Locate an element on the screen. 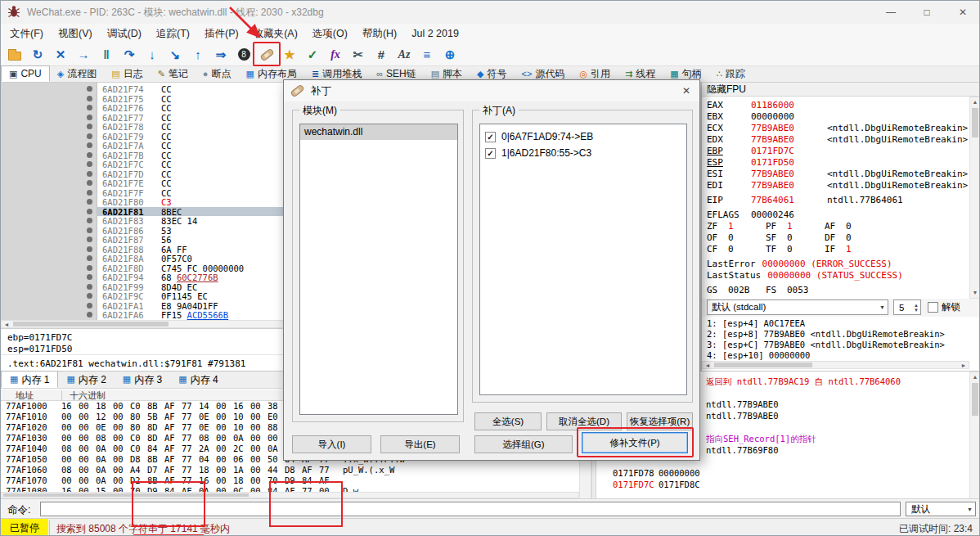 This screenshot has height=536, width=980. dump-col-address: 地址 is located at coordinates (25, 396).